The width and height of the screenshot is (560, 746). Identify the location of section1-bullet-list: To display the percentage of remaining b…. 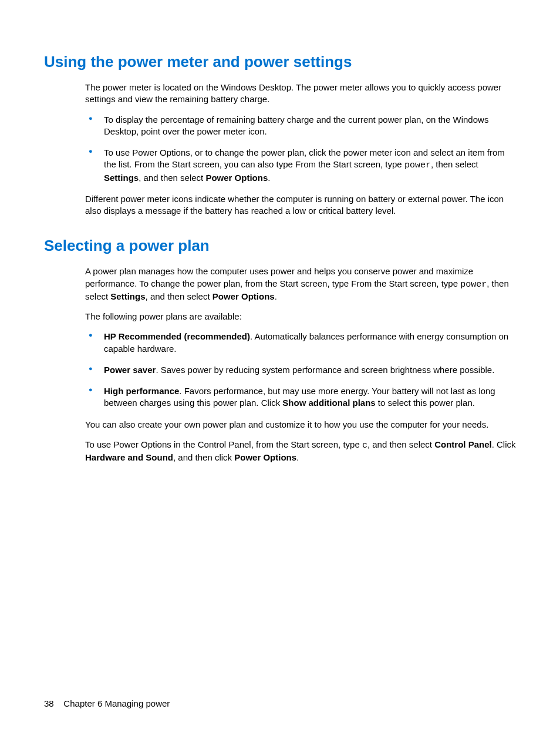
(301, 149).